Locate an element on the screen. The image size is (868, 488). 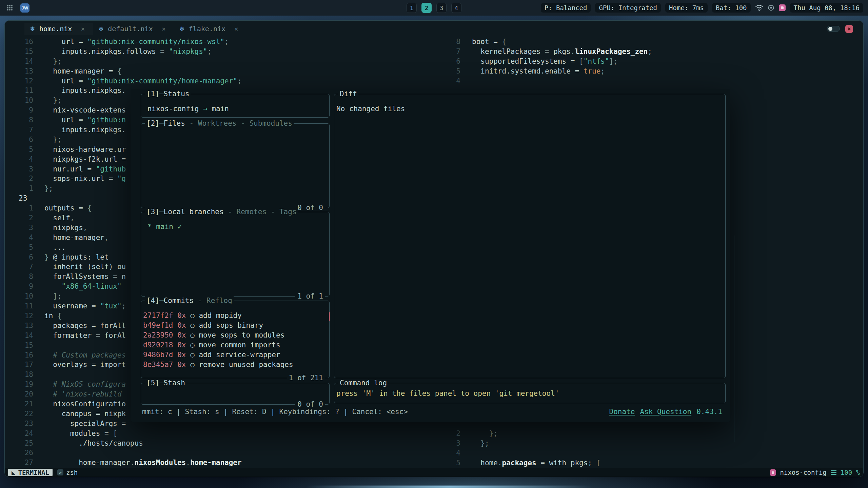
line-text: initrd.systemd.enable = true; is located at coordinates (533, 71).